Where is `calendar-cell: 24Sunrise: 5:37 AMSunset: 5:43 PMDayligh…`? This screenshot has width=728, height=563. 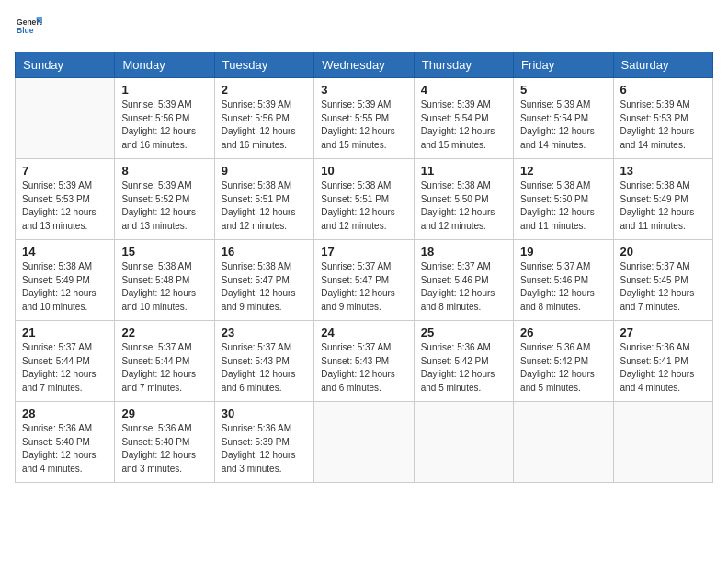
calendar-cell: 24Sunrise: 5:37 AMSunset: 5:43 PMDayligh… is located at coordinates (364, 362).